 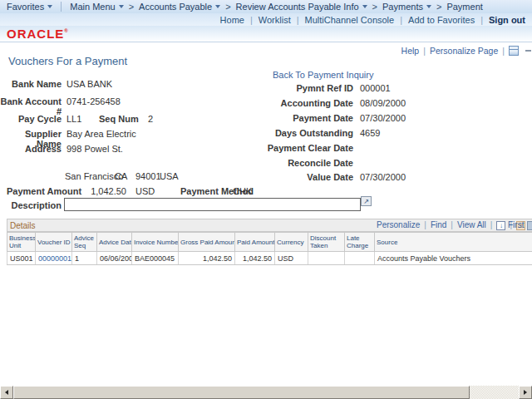 What do you see at coordinates (85, 243) in the screenshot?
I see `col-advice-seq: Advice Seq` at bounding box center [85, 243].